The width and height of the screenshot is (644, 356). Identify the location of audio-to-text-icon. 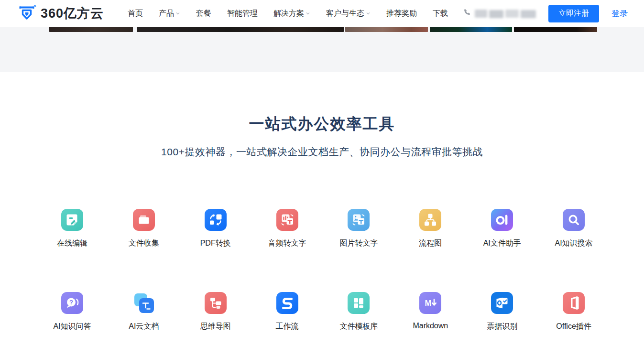
(287, 220).